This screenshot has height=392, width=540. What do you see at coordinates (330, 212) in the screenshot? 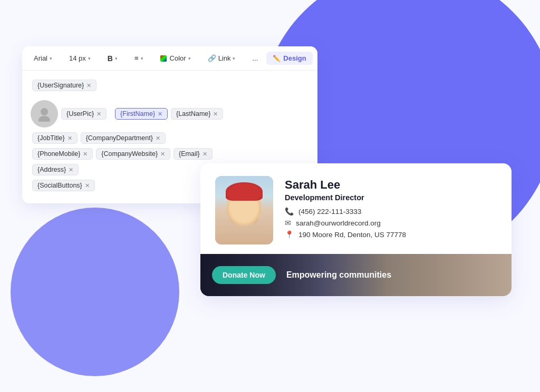
I see `preview-phone-value: (456) 222-111-3333` at bounding box center [330, 212].